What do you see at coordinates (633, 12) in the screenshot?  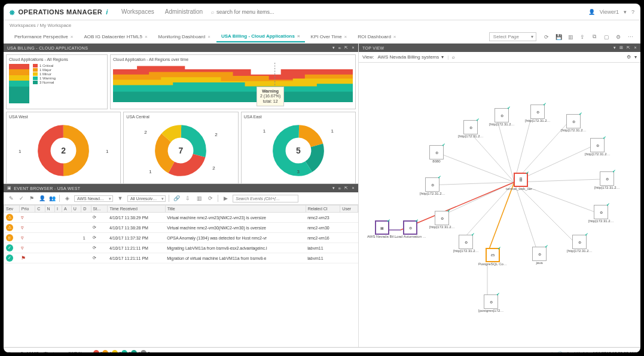 I see `help-icon: ?` at bounding box center [633, 12].